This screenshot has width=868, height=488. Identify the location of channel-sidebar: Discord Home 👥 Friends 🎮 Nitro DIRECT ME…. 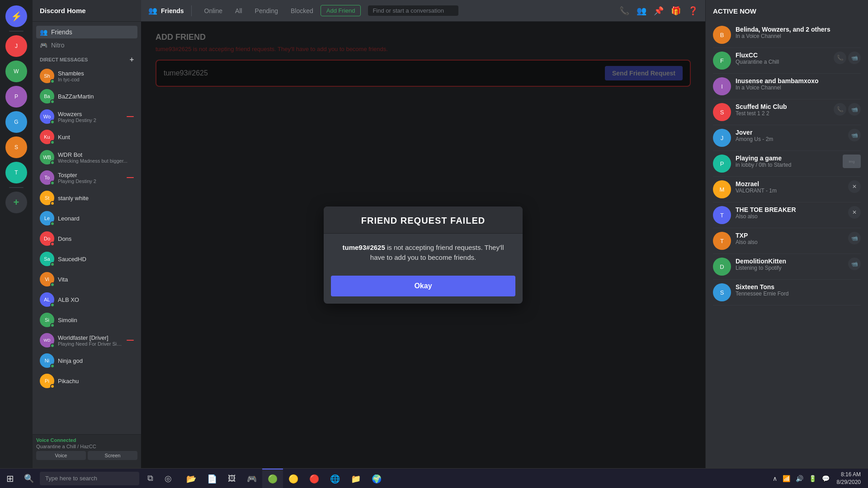
(87, 244).